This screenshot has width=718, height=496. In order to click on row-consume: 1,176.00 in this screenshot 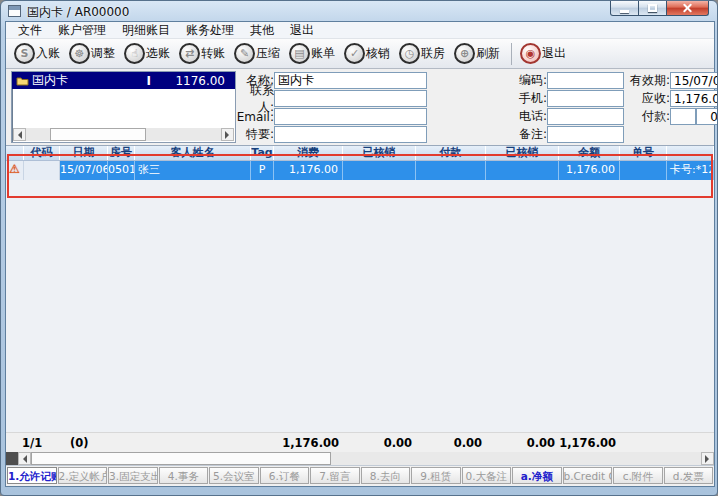, I will do `click(308, 170)`.